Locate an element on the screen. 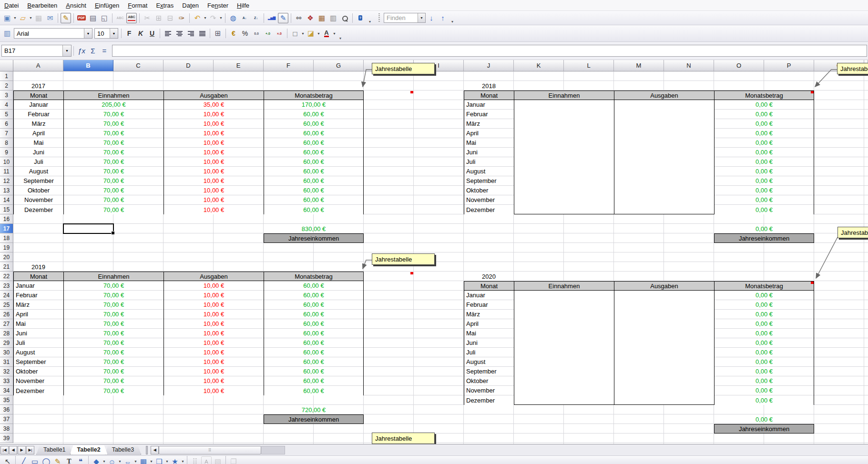 This screenshot has height=464, width=868. row-header-24: 24 is located at coordinates (7, 295).